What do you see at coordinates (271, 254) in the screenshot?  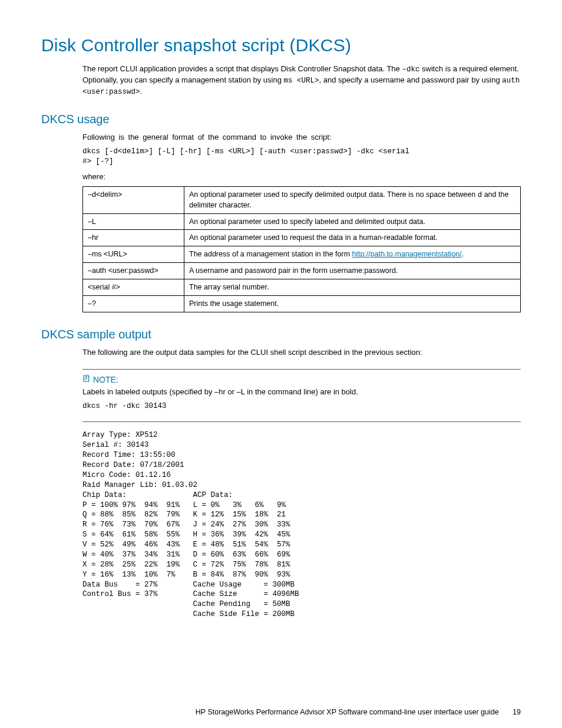 I see `param-desc-a: The address of a management station in t…` at bounding box center [271, 254].